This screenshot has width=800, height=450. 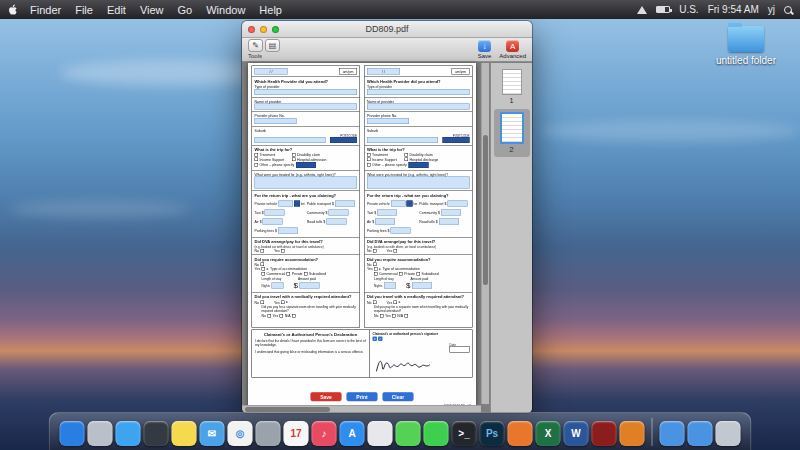 What do you see at coordinates (387, 30) in the screenshot?
I see `title-bar: DD809.pdf` at bounding box center [387, 30].